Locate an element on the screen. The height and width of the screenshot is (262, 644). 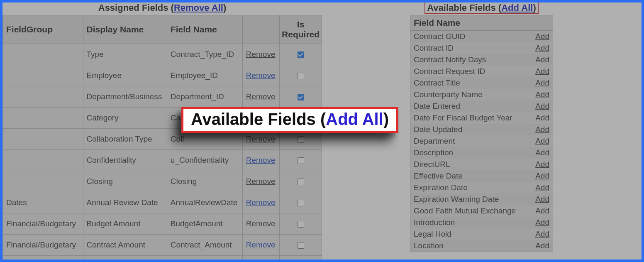
cell-available-fieldname: Location is located at coordinates (471, 246).